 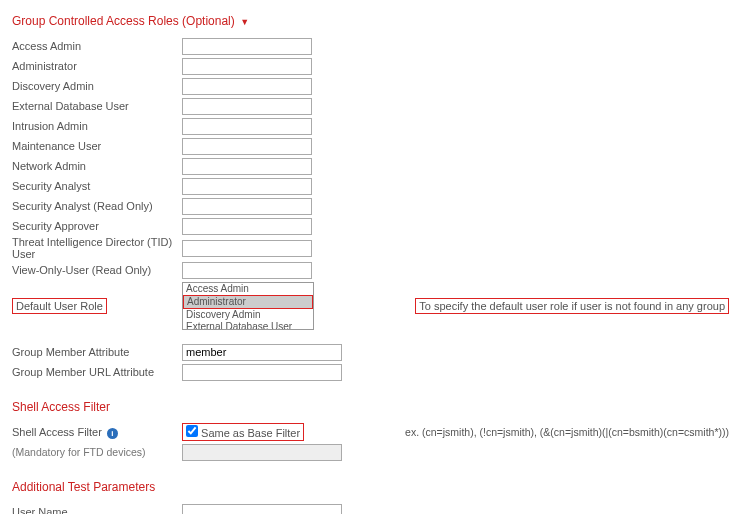 What do you see at coordinates (97, 248) in the screenshot?
I see `role-label-tid-user: Threat Intelligence Director (TID) User` at bounding box center [97, 248].